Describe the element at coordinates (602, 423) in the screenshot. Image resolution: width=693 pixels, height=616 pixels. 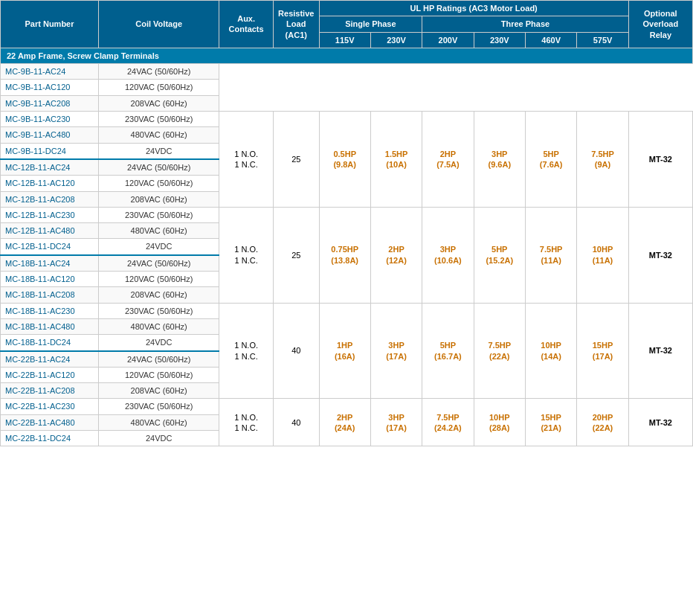
I see `hp-575v-cell: 20HP (22A)` at that location.